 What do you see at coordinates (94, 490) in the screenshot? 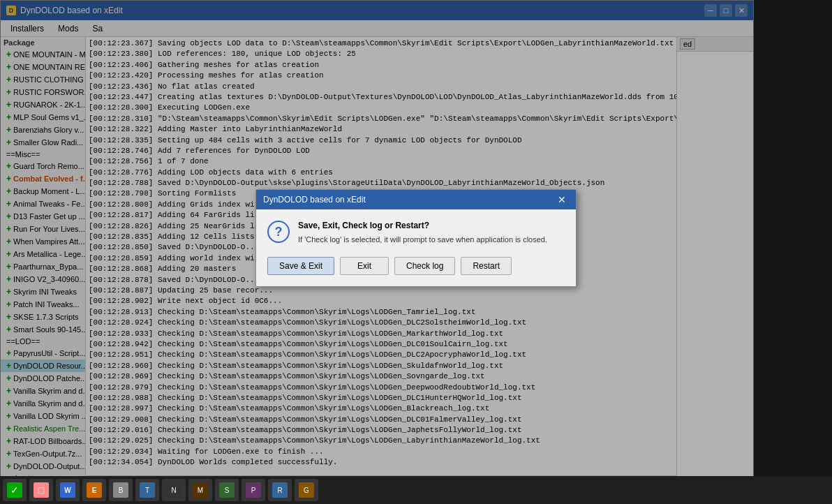
I see `edit-icon: E` at bounding box center [94, 490].